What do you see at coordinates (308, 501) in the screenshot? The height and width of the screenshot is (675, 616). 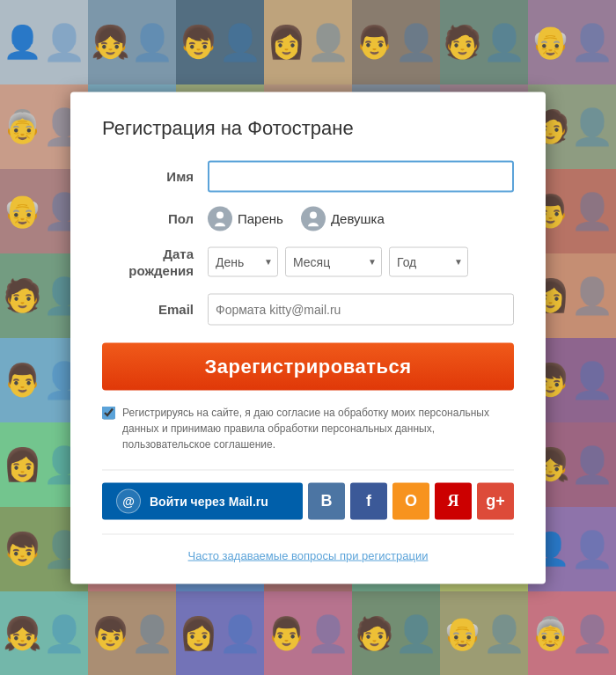 I see `social-login-row: @ Войти через Mail.ru В f О Я g+` at bounding box center [308, 501].